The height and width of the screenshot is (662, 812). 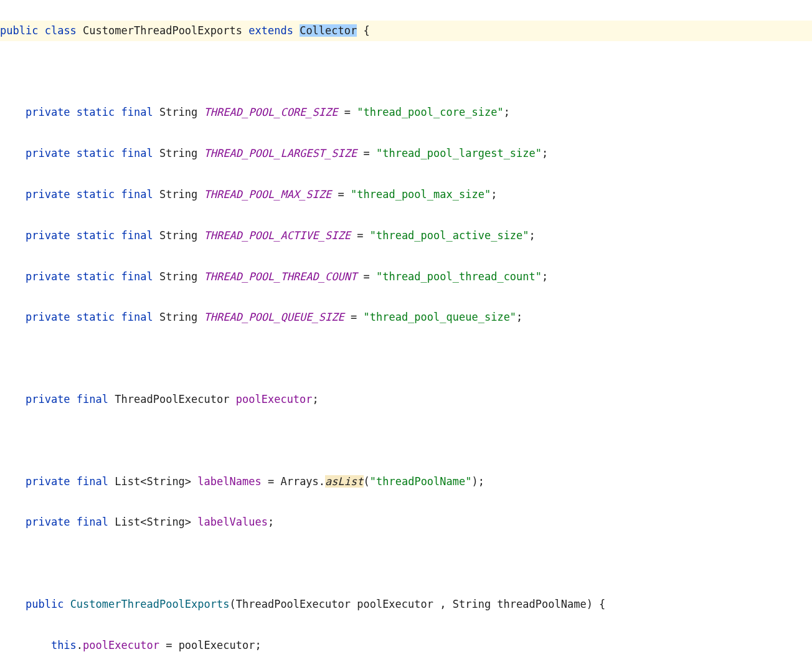 I want to click on modifiers: public, so click(x=45, y=604).